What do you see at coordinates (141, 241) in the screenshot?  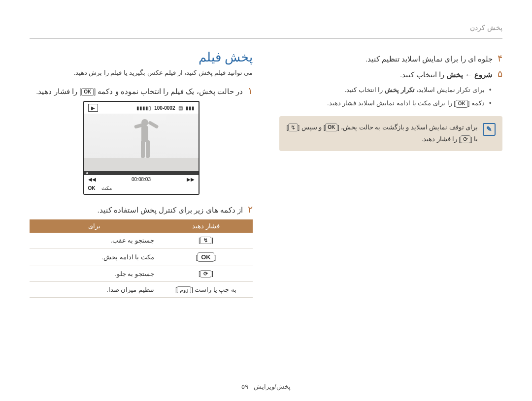 I see `table-row: [↯] جستجو به عقب.` at bounding box center [141, 241].